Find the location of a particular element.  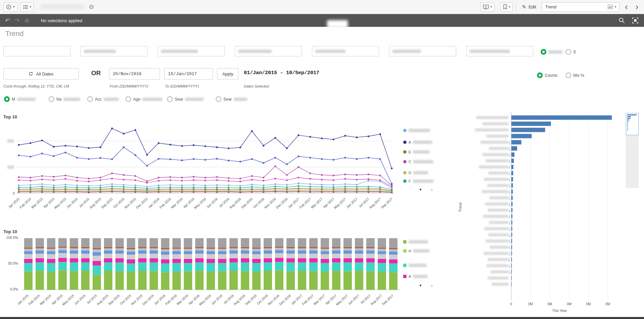

previous-sheet-button: ‹ is located at coordinates (626, 7).